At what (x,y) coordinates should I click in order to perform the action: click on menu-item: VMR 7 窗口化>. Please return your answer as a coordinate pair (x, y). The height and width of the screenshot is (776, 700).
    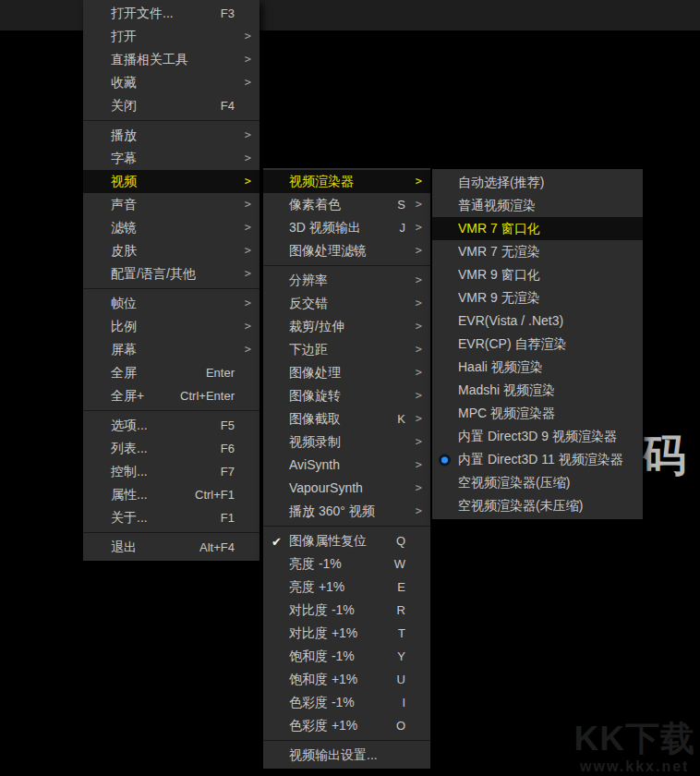
    Looking at the image, I should click on (537, 229).